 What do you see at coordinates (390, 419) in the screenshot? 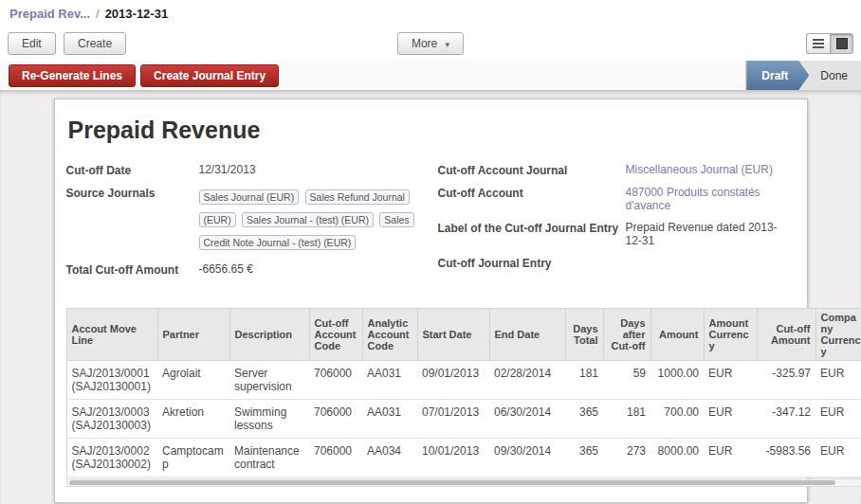
I see `table-cell: AA031` at bounding box center [390, 419].